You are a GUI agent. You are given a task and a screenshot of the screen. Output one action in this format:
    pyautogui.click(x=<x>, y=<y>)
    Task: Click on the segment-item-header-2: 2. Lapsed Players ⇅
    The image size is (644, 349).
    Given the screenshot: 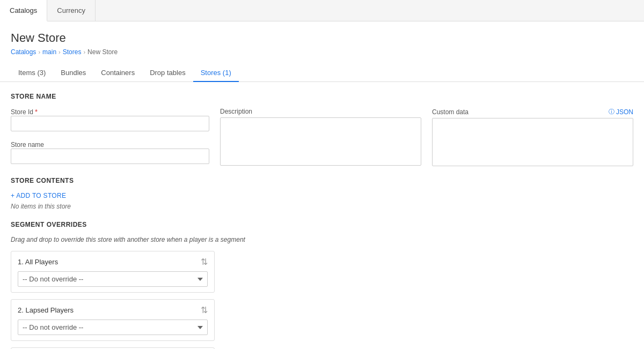 What is the action you would take?
    pyautogui.click(x=113, y=310)
    